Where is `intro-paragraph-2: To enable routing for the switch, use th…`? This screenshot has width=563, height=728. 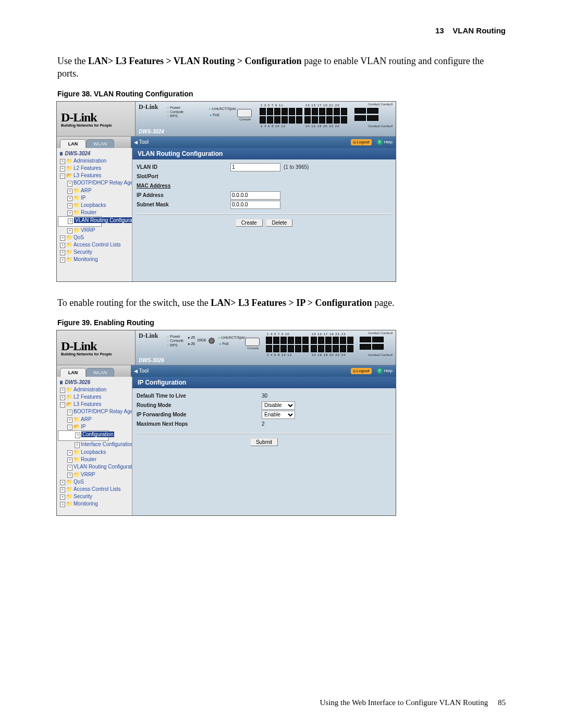 intro-paragraph-2: To enable routing for the switch, use th… is located at coordinates (282, 303).